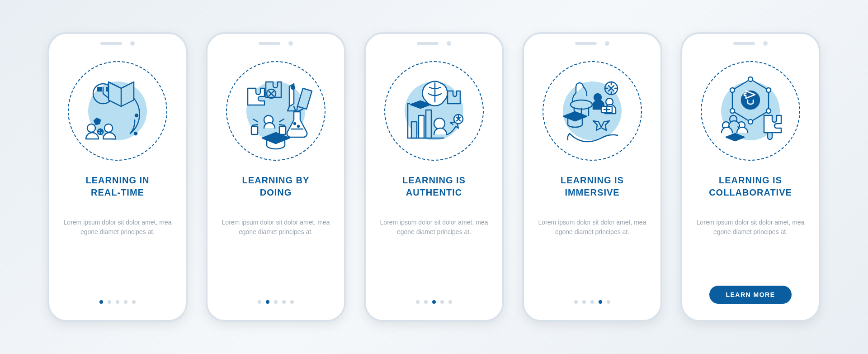  Describe the element at coordinates (750, 177) in the screenshot. I see `onboarding-screen-5: LEARNING IS COLLABORATIVE Lorem ipsum do…` at that location.